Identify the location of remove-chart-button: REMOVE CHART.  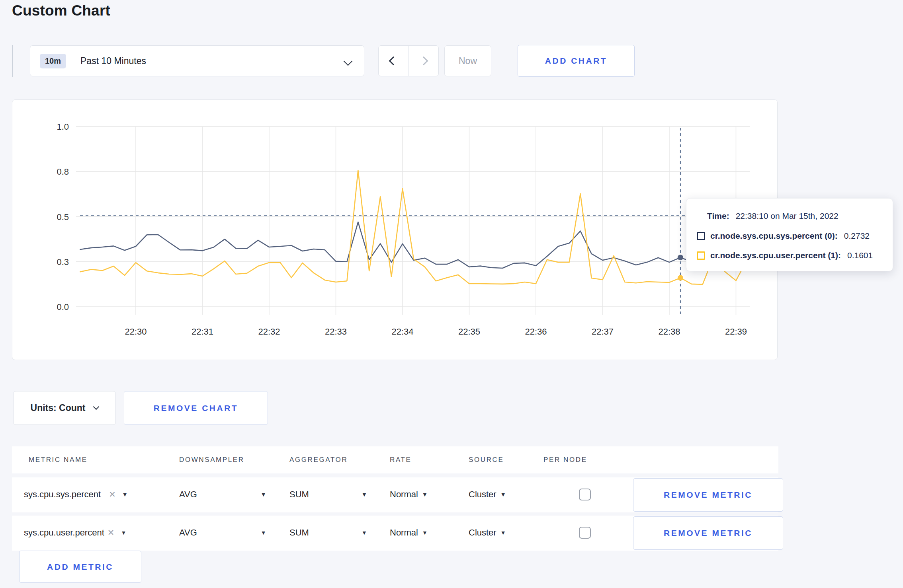
(196, 408).